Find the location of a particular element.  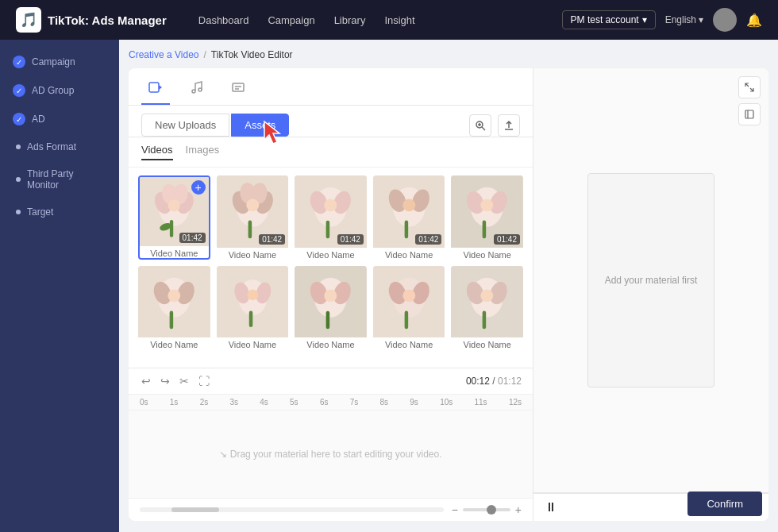

zoom-controls: − + is located at coordinates (487, 510).